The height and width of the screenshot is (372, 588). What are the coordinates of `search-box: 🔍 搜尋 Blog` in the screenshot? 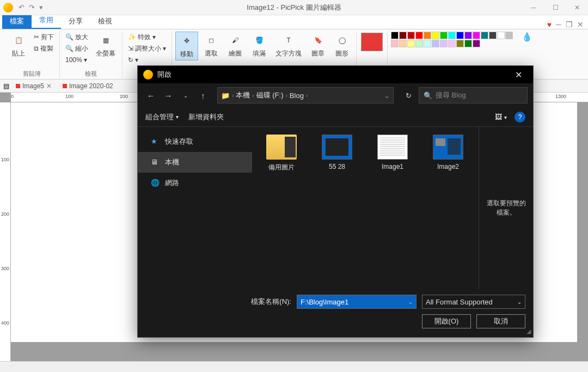 It's located at (473, 95).